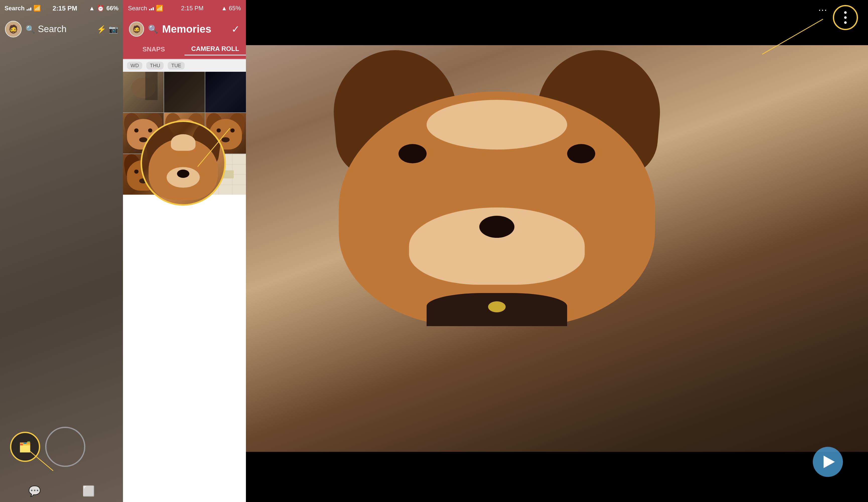 The width and height of the screenshot is (868, 502). I want to click on wifi-icon: 📶, so click(37, 8).